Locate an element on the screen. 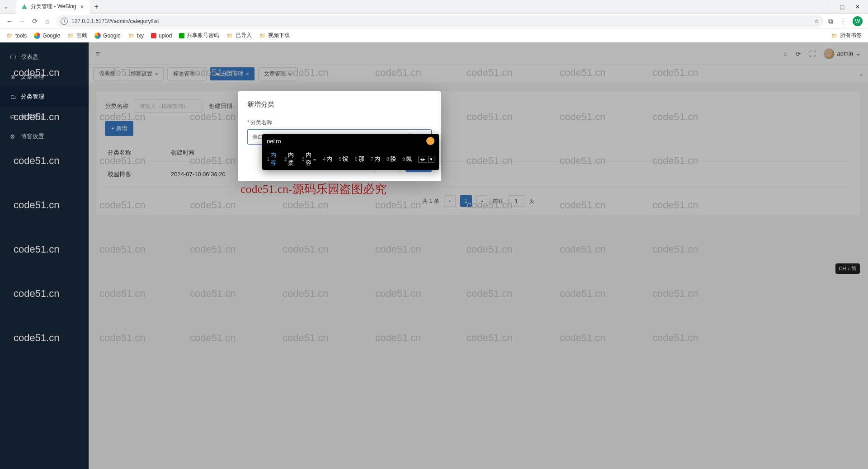  browser-tab: 分类管理 - WeBlog × is located at coordinates (53, 7).